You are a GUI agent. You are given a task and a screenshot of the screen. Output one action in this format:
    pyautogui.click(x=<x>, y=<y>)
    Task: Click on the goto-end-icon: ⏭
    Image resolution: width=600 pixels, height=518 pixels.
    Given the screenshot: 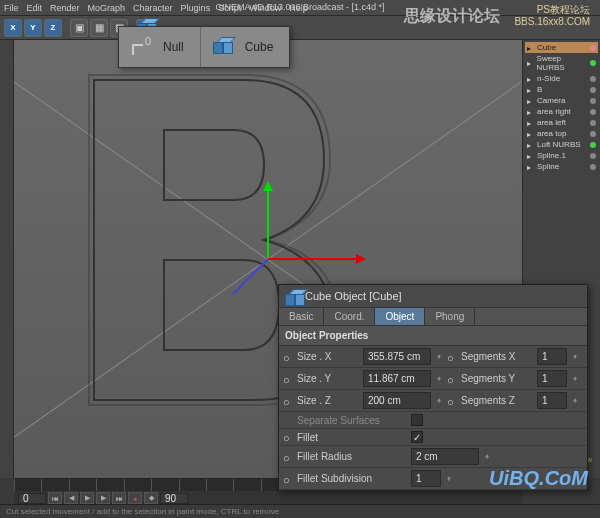 What is the action you would take?
    pyautogui.click(x=119, y=498)
    